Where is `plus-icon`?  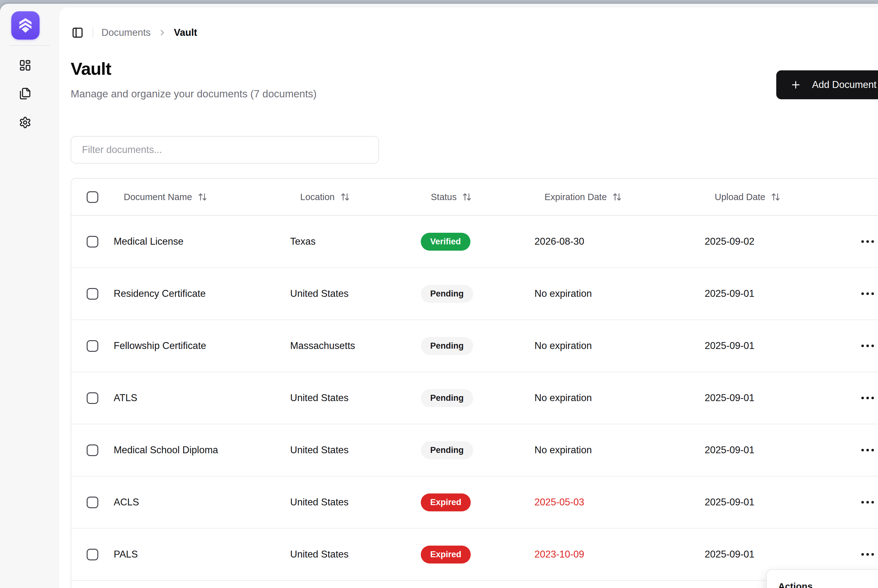
plus-icon is located at coordinates (796, 85).